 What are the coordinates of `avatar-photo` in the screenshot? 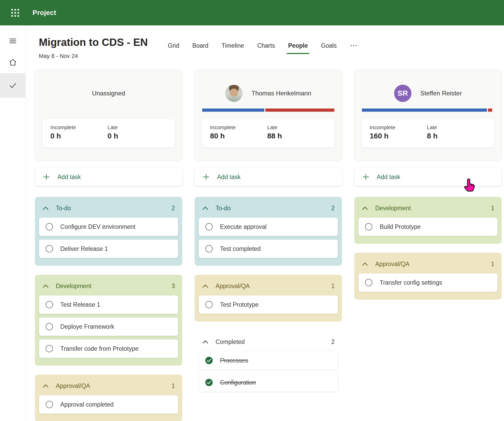 It's located at (234, 93).